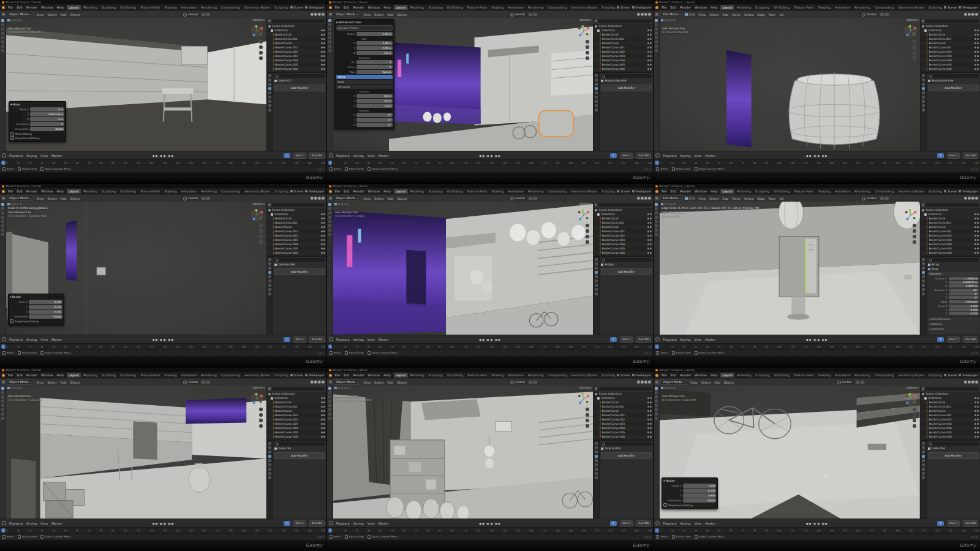  What do you see at coordinates (951, 227) in the screenshot?
I see `outliner-item: ʃBezierCurve` at bounding box center [951, 227].